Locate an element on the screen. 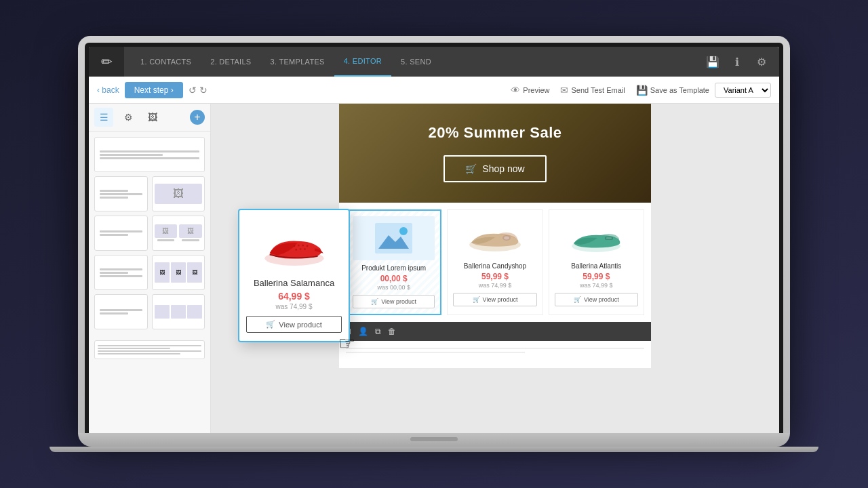  send-test-button: ✉ Send Test Email is located at coordinates (593, 90).